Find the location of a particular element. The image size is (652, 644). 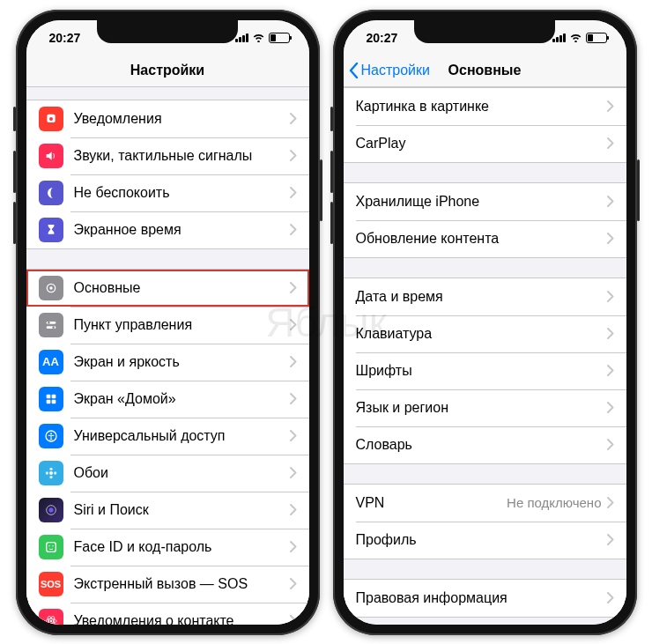

row-fonts: Шрифты is located at coordinates (485, 371).